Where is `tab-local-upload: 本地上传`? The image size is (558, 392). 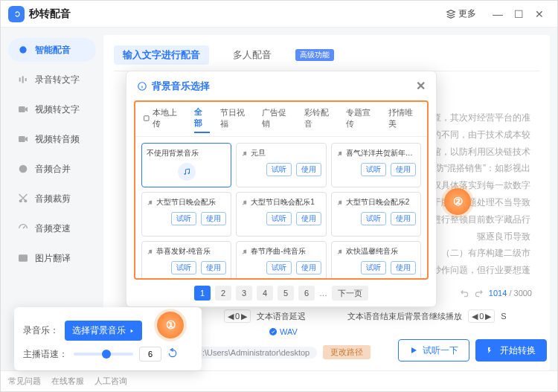 tab-local-upload: 本地上传 is located at coordinates (164, 120).